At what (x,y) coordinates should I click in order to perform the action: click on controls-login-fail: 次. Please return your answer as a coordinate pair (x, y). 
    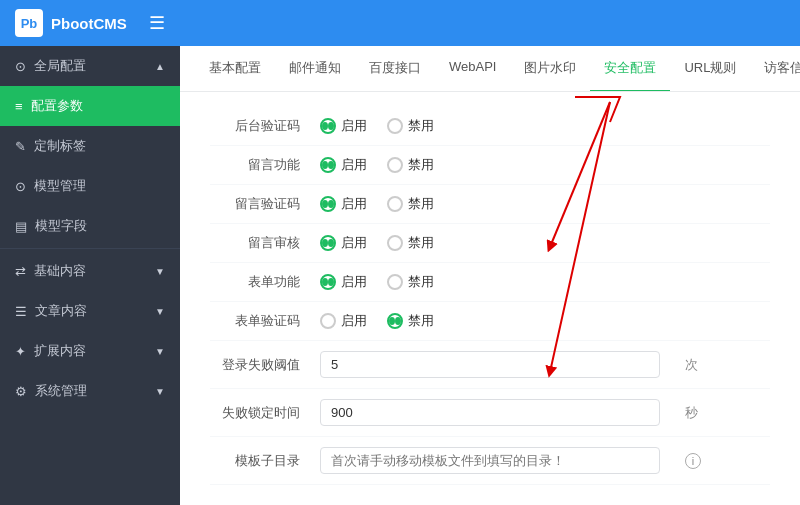
    Looking at the image, I should click on (509, 364).